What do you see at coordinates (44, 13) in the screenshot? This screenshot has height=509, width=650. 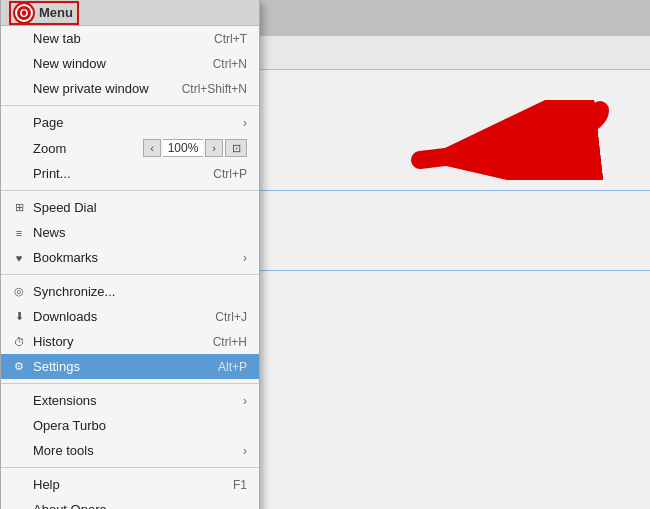 I see `menu-header-box: O Menu` at bounding box center [44, 13].